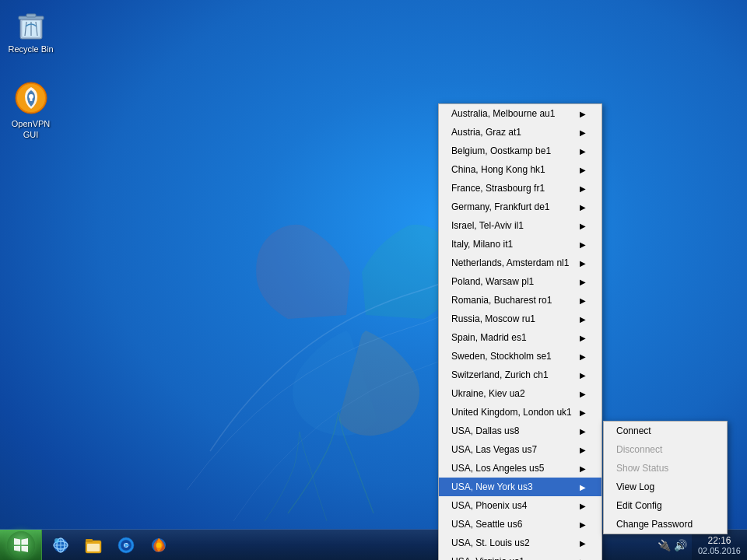 This screenshot has height=560, width=747. I want to click on menu-item-label-12: Spain, Madrid es1, so click(489, 338).